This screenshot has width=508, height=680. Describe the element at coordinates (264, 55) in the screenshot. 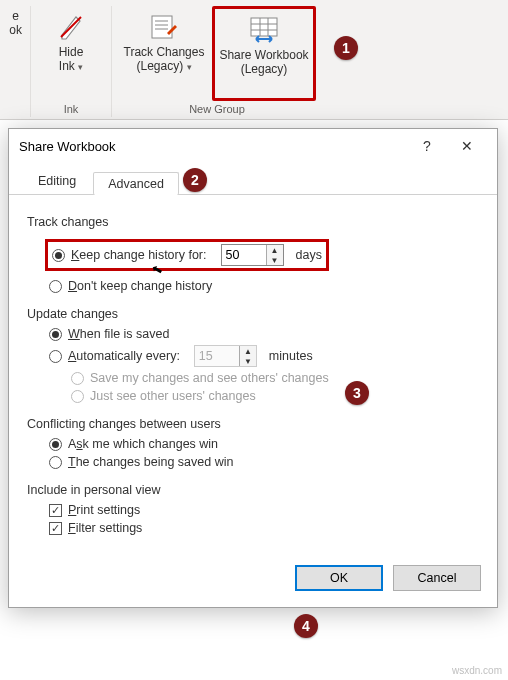

I see `share-l1: Share Workbook` at that location.